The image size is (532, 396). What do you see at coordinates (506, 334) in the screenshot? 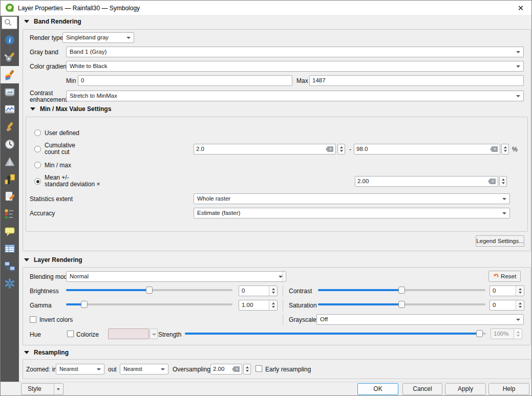
I see `strength-spinbox: 100%` at bounding box center [506, 334].